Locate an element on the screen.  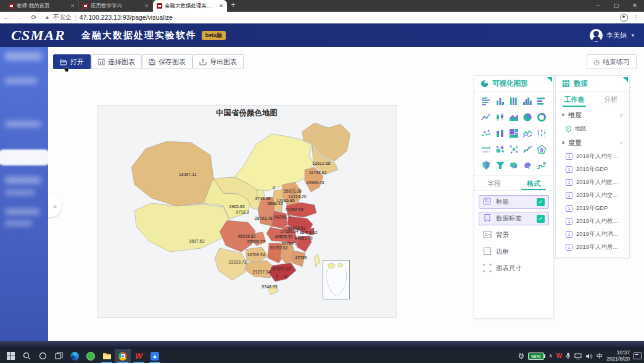
chrome-taskbar-icon is located at coordinates (123, 356).